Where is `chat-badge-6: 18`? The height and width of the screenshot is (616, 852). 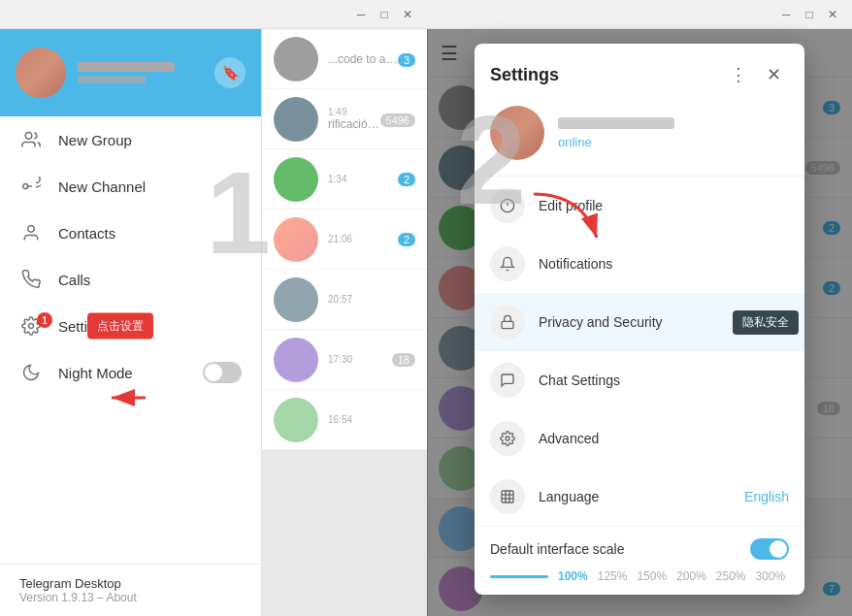 chat-badge-6: 18 is located at coordinates (404, 360).